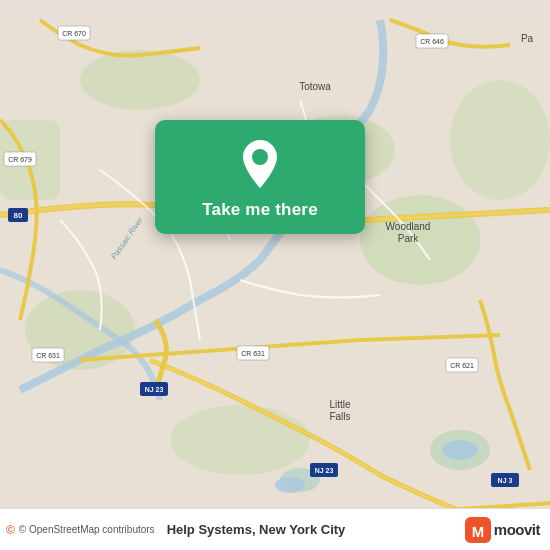 The width and height of the screenshot is (550, 550). What do you see at coordinates (87, 530) in the screenshot?
I see `osm-attribution: © OpenStreetMap contributors` at bounding box center [87, 530].